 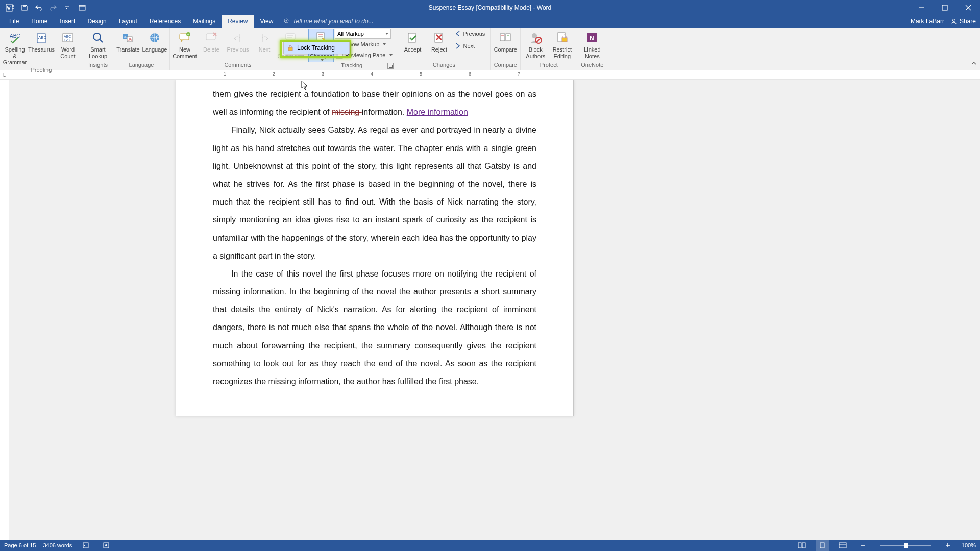 What do you see at coordinates (10, 8) in the screenshot?
I see `word-icon` at bounding box center [10, 8].